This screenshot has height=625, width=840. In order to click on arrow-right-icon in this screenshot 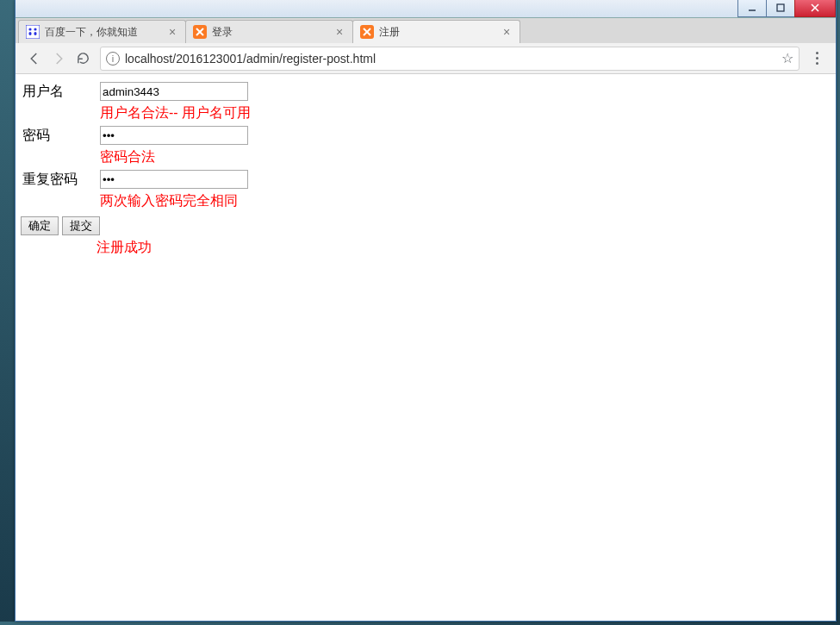, I will do `click(59, 59)`.